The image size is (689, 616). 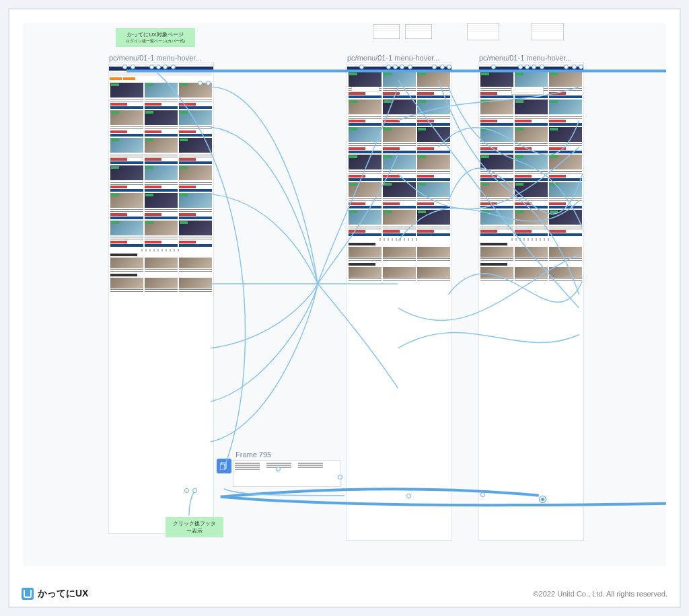 I want to click on footer-component, so click(x=287, y=473).